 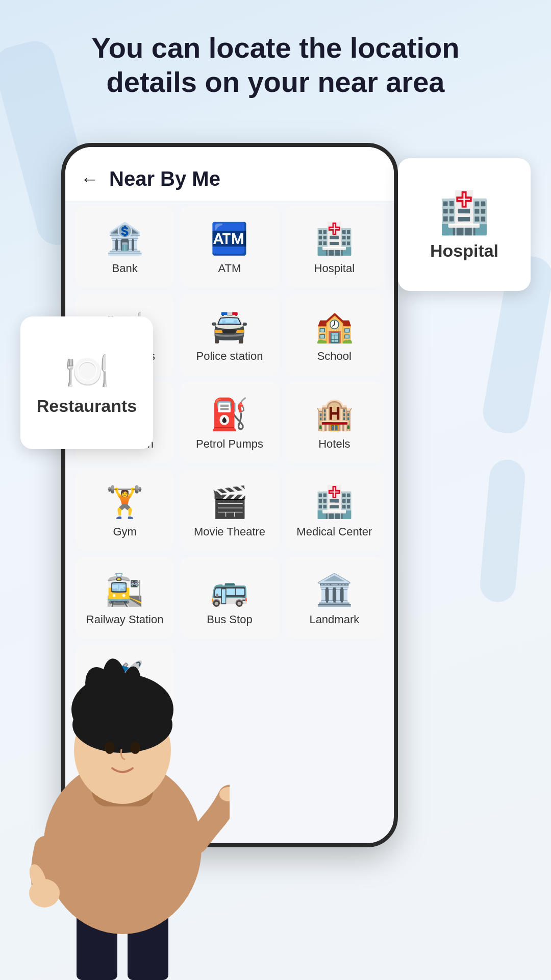 What do you see at coordinates (335, 356) in the screenshot?
I see `school-label: School` at bounding box center [335, 356].